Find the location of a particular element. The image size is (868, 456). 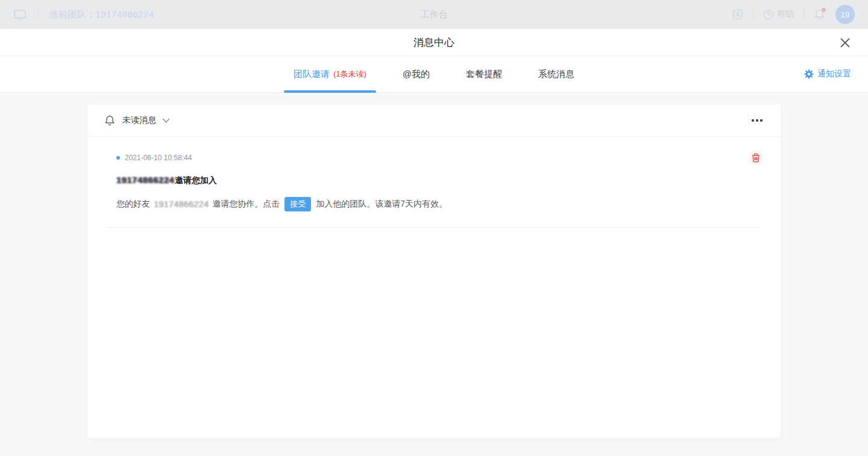

body-suffix: 加入他的团队。该邀请7天内有效。 is located at coordinates (382, 204).